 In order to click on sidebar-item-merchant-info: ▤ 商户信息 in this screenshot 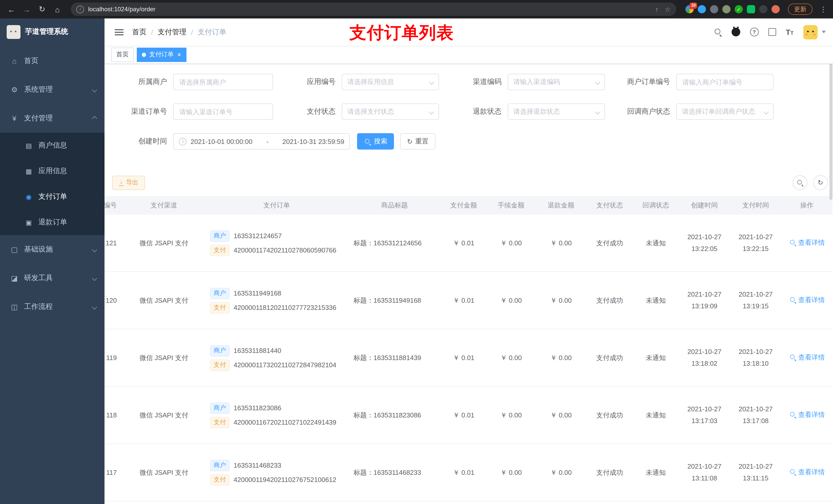, I will do `click(52, 145)`.